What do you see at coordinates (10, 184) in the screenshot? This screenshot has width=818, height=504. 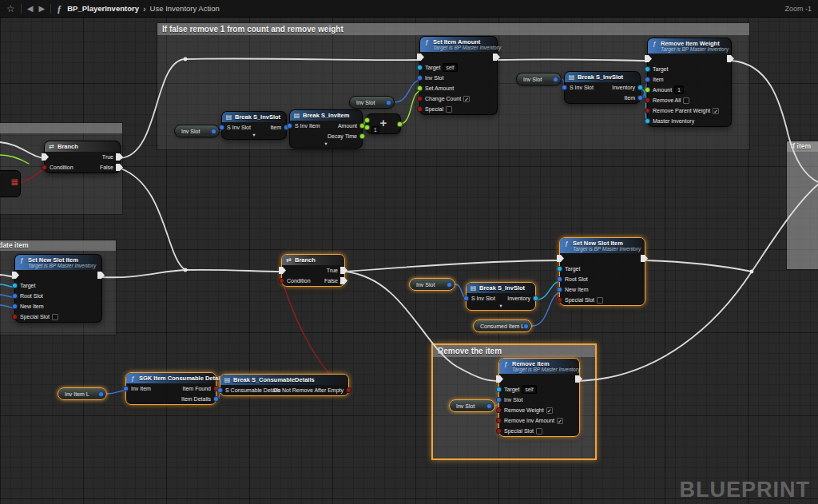 I see `partial-node: ▦` at bounding box center [10, 184].